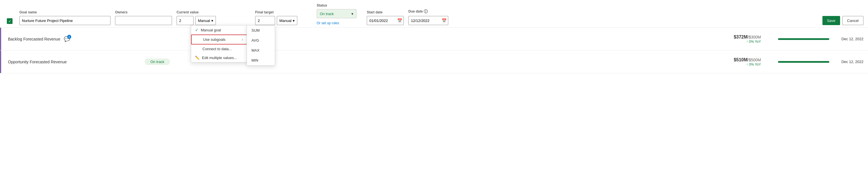  Describe the element at coordinates (434, 62) in the screenshot. I see `table-row: Opportunity Forecasted Revenue On track …` at that location.